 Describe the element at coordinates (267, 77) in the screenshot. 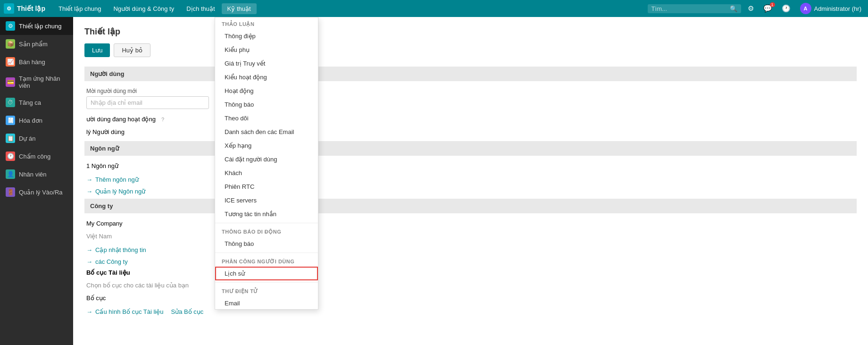

I see `dropdown-item-0-3: Kiểu hoạt động` at that location.